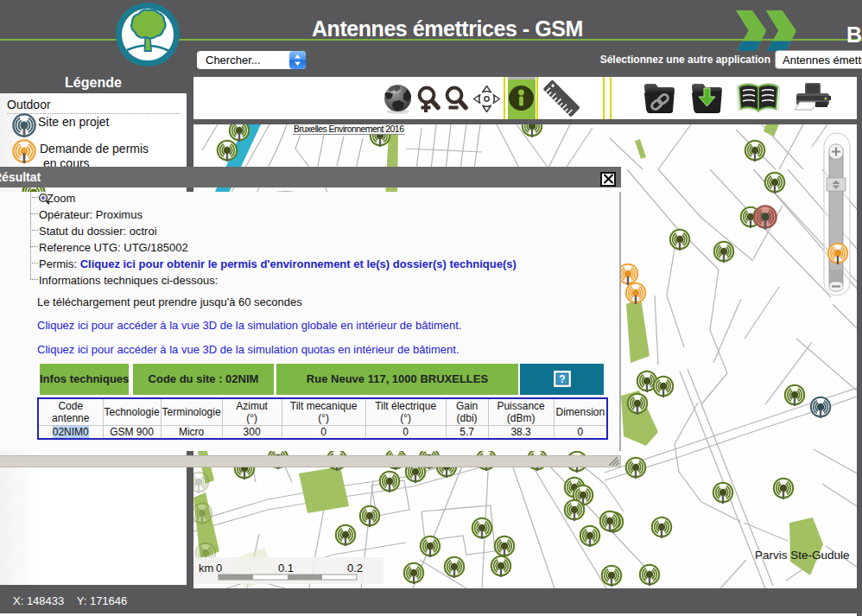 The width and height of the screenshot is (862, 616). Describe the element at coordinates (206, 568) in the screenshot. I see `svg-text: km` at that location.